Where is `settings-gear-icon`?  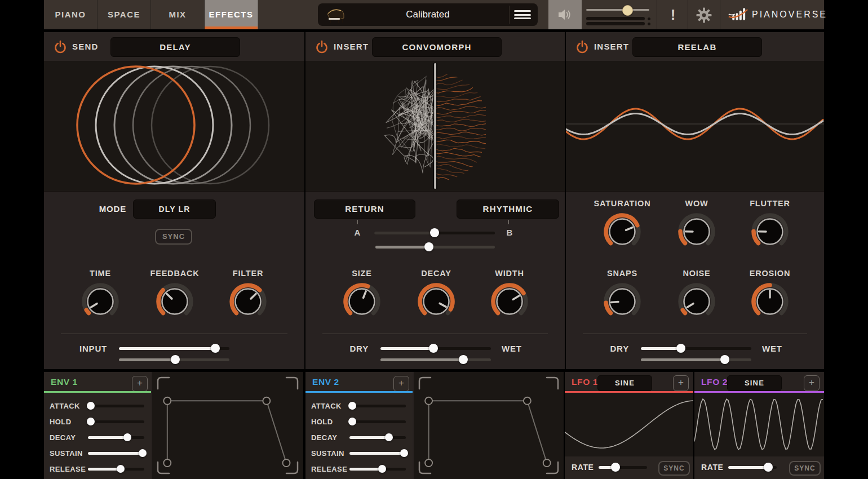
settings-gear-icon is located at coordinates (704, 15).